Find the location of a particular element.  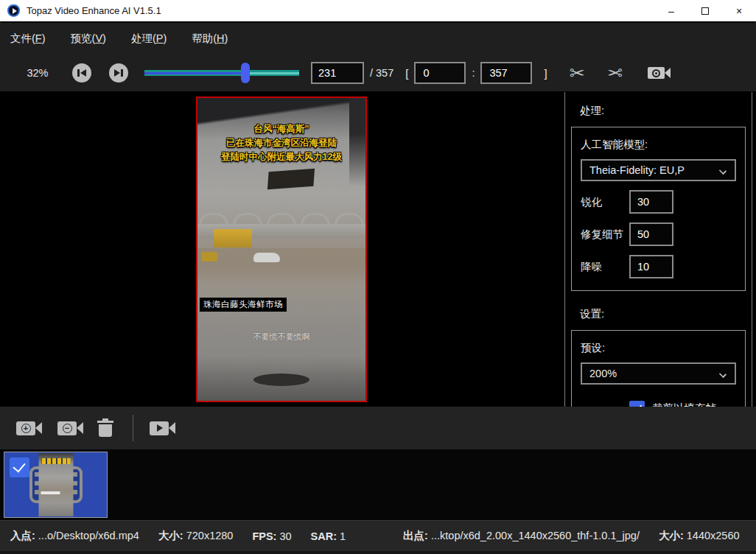

video-bottom-shade is located at coordinates (281, 379).